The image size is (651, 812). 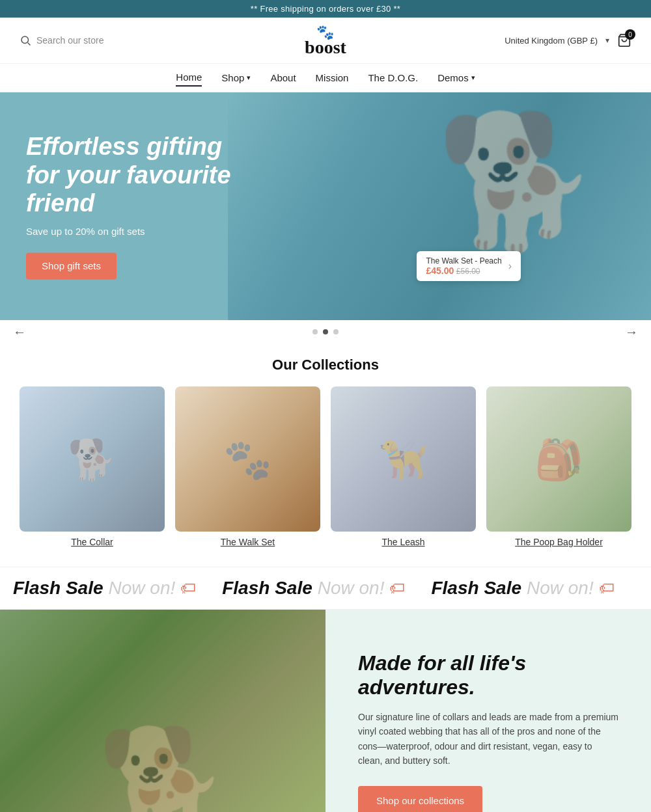 I want to click on collections-title: Our Collections, so click(x=326, y=365).